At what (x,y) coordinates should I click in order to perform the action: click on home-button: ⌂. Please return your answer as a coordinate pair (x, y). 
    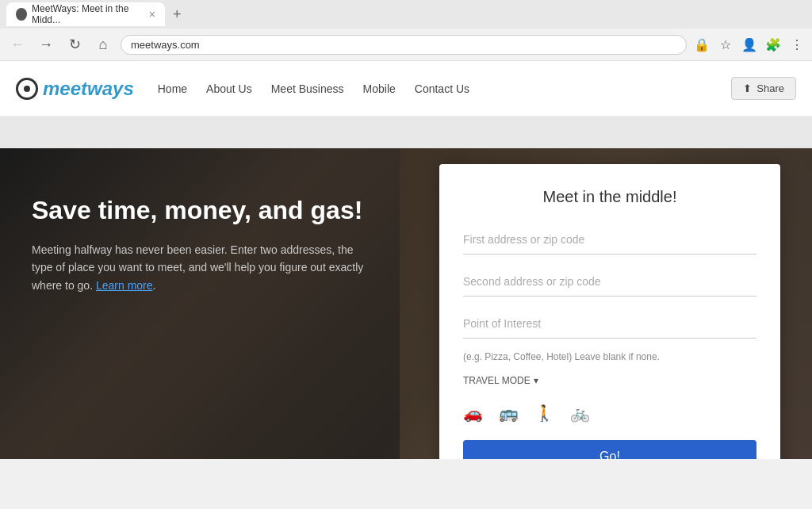
    Looking at the image, I should click on (103, 44).